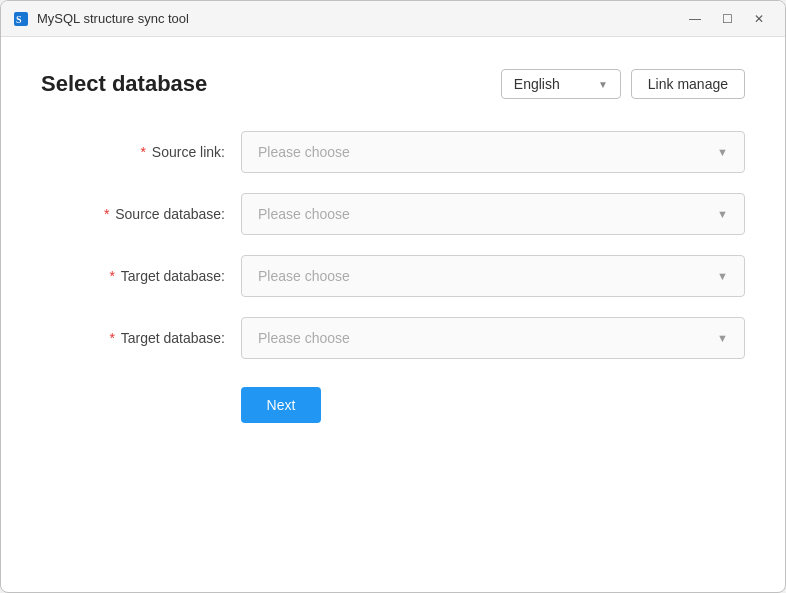 This screenshot has width=786, height=593. Describe the element at coordinates (695, 19) in the screenshot. I see `minimize-button: —` at that location.